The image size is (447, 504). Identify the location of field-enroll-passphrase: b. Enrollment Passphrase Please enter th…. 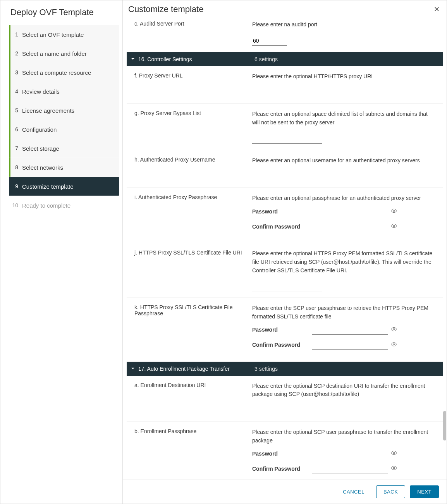
(285, 451).